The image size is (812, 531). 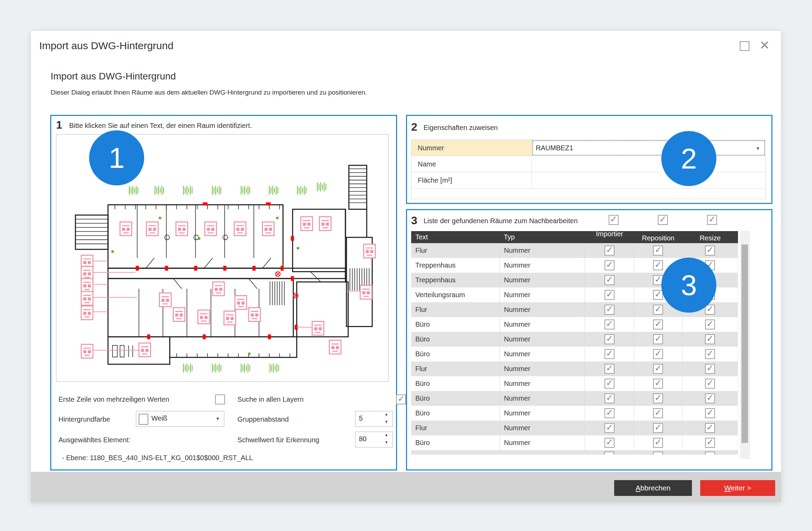 I want to click on room-text-cell: Flur, so click(x=456, y=250).